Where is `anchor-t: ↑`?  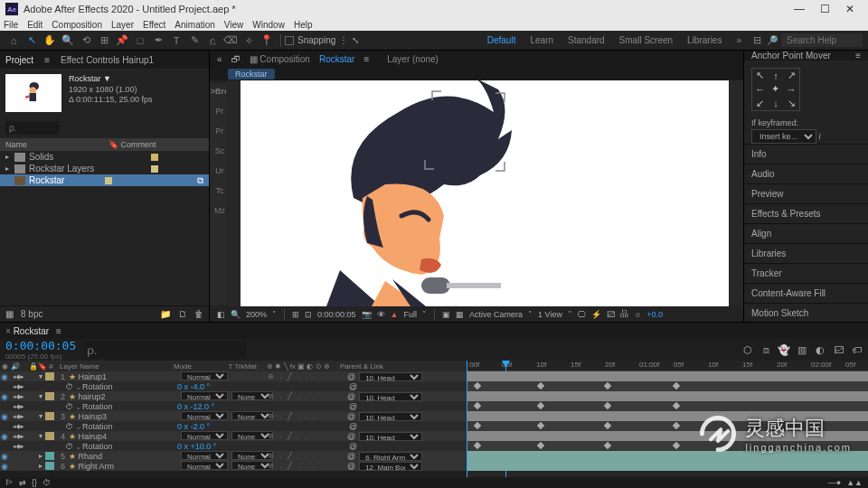
anchor-t: ↑ is located at coordinates (776, 76).